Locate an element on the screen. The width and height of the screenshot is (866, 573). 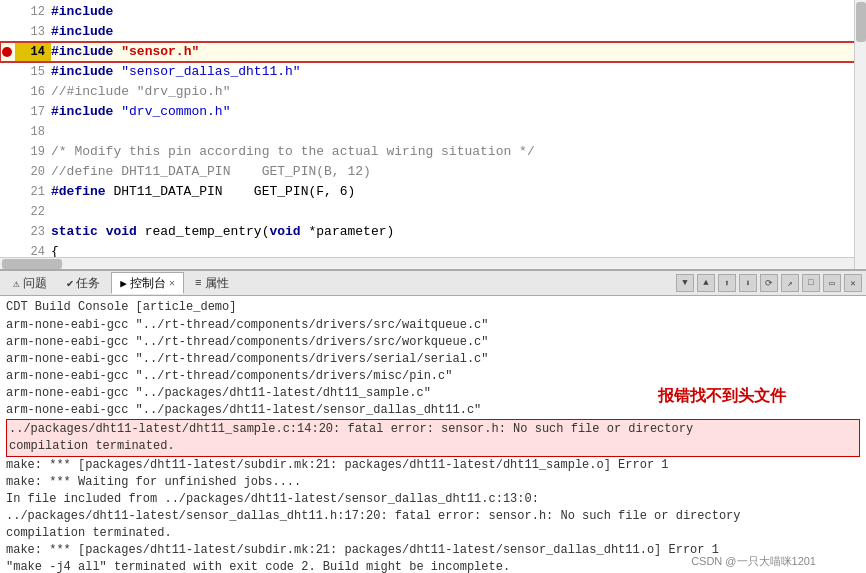
code-line: 15#include "sensor_dallas_dht11.h" is located at coordinates (433, 72).